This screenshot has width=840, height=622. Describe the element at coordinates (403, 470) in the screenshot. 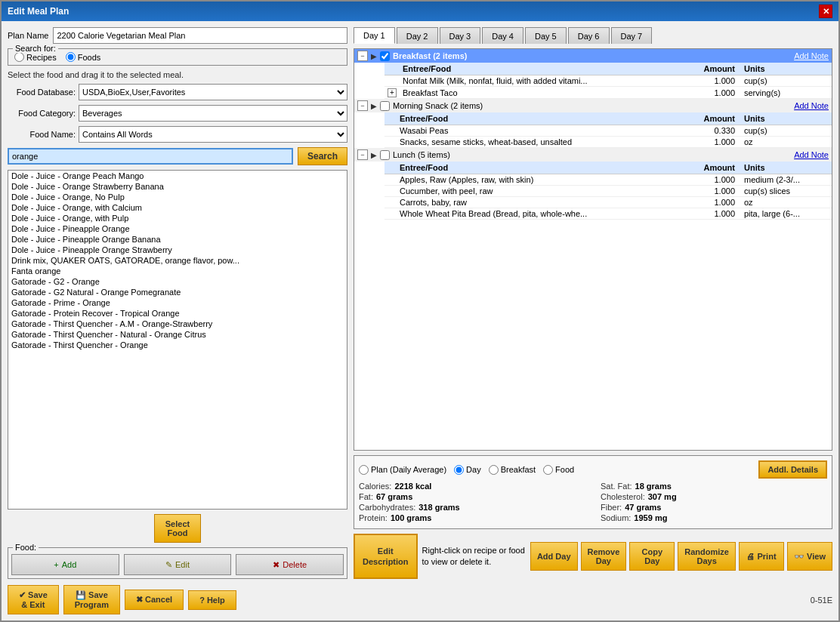

I see `plan-avg-radio-label: Plan (Daily Average)` at that location.